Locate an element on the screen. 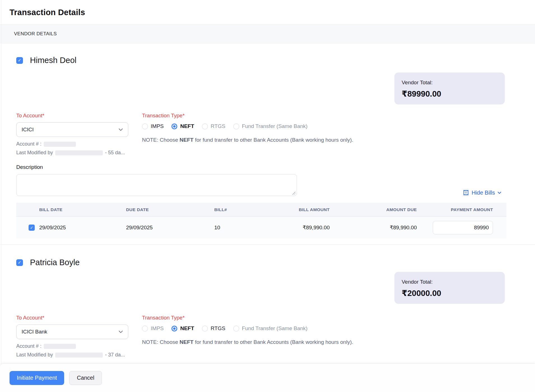  col-bill-no: BILL# is located at coordinates (245, 210).